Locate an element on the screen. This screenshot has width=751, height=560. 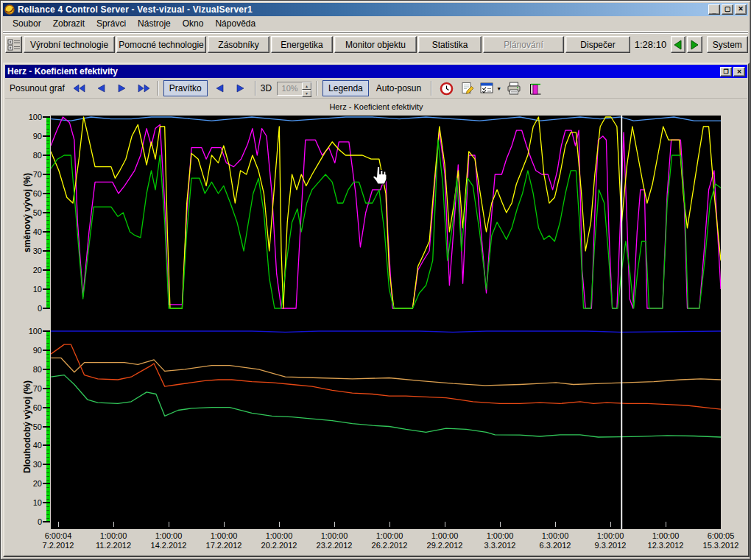
arrow-right-icon is located at coordinates (694, 45).